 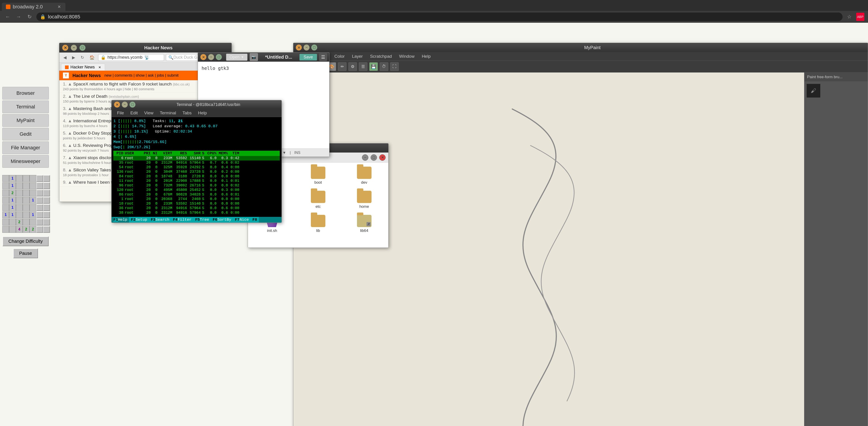 What do you see at coordinates (26, 93) in the screenshot?
I see `sidebar-btn-browser: Browser` at bounding box center [26, 93].